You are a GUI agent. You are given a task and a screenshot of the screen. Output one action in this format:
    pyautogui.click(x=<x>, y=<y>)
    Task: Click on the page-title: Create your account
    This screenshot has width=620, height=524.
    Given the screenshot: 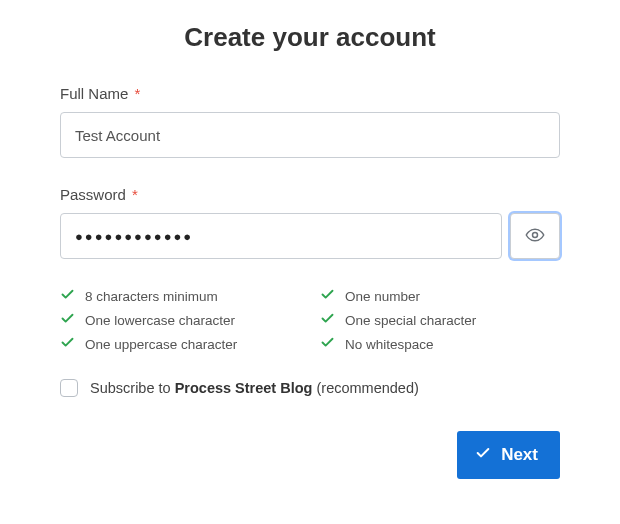 What is the action you would take?
    pyautogui.click(x=310, y=38)
    